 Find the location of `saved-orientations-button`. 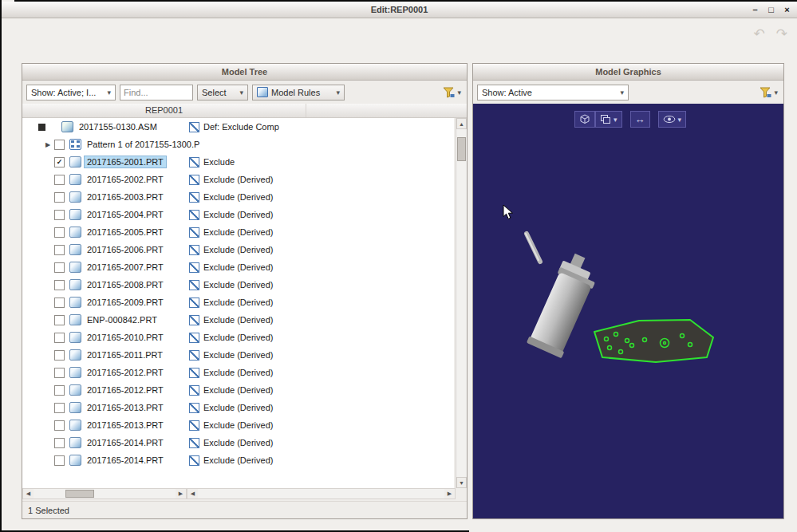

saved-orientations-button is located at coordinates (585, 120).